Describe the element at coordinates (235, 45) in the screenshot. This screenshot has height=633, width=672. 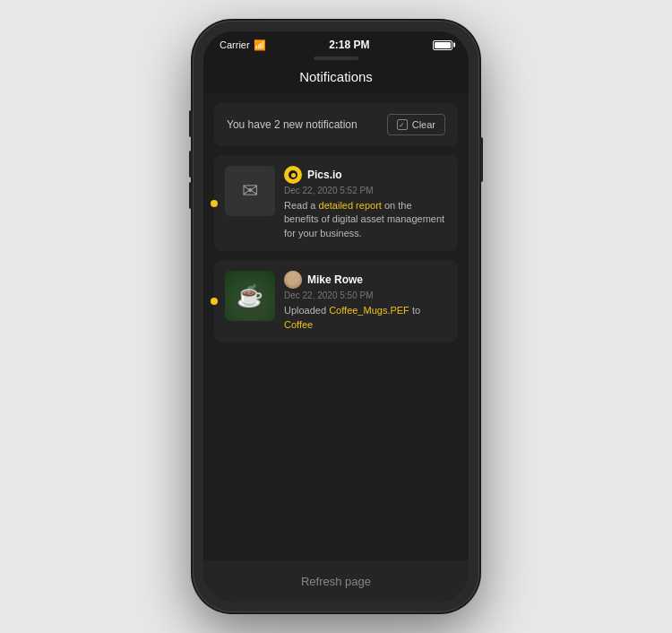
I see `carrier-label: Carrier` at that location.